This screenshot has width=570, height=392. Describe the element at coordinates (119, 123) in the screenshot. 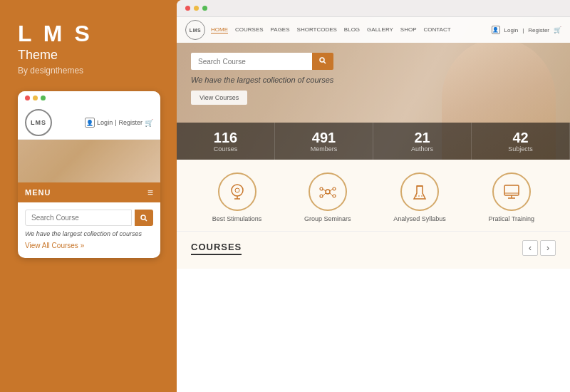

I see `mobile-login-area: 👤 Login | Register 🛒` at that location.